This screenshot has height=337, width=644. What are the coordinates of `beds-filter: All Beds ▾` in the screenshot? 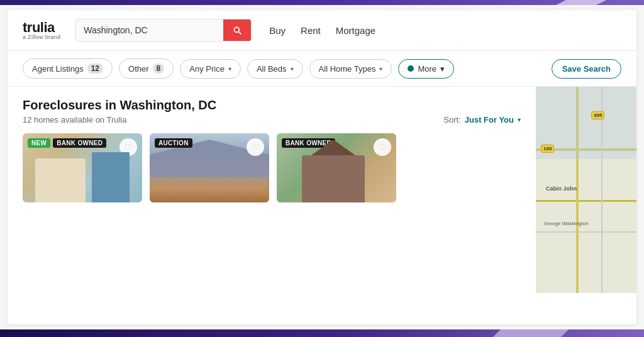 It's located at (275, 69).